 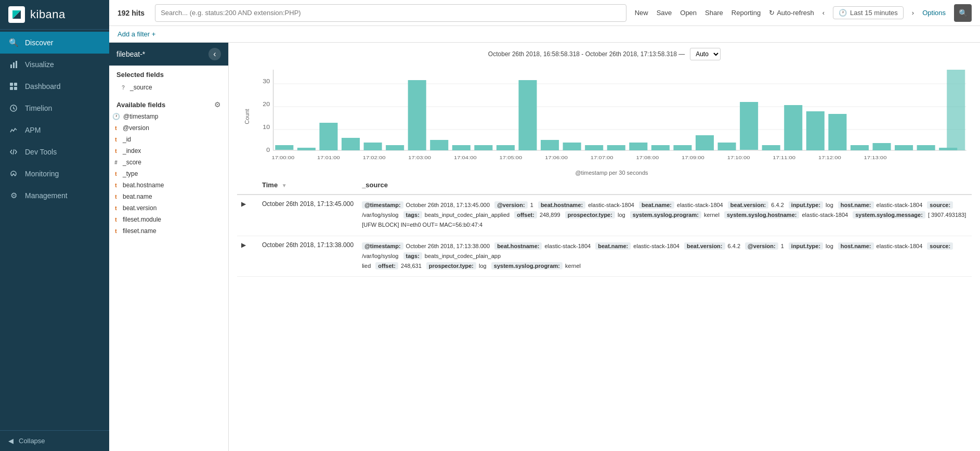 What do you see at coordinates (556, 158) in the screenshot?
I see `svg-text: 17:06:00` at bounding box center [556, 158].